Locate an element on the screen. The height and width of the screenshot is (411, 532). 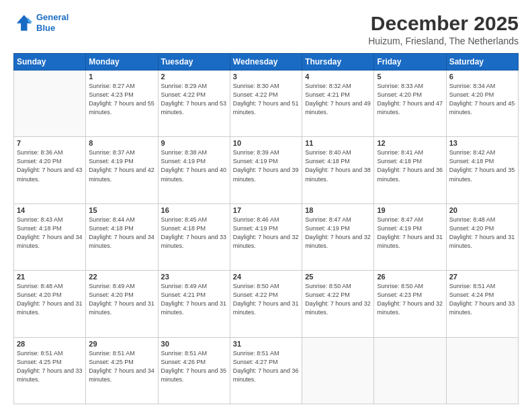
calendar-cell-w5d2: 29Sunrise: 8:51 AMSunset: 4:25 PMDayligh… is located at coordinates (122, 371).